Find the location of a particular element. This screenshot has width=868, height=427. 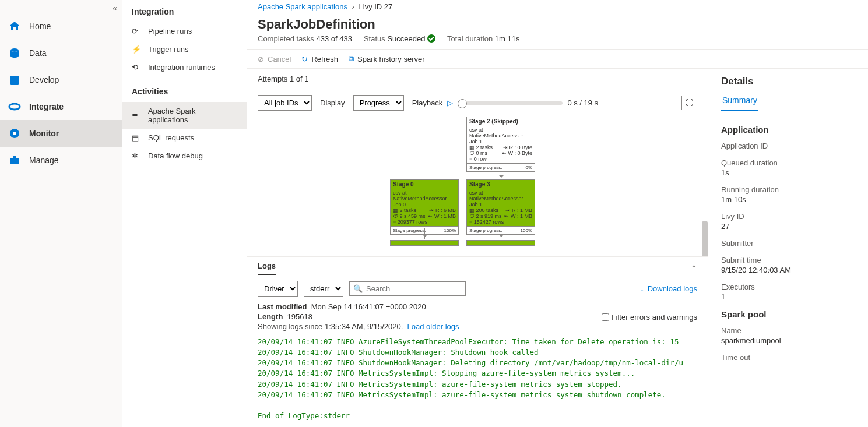

breadcrumb: Apache Spark applications › Livy ID 27 is located at coordinates (557, 6).